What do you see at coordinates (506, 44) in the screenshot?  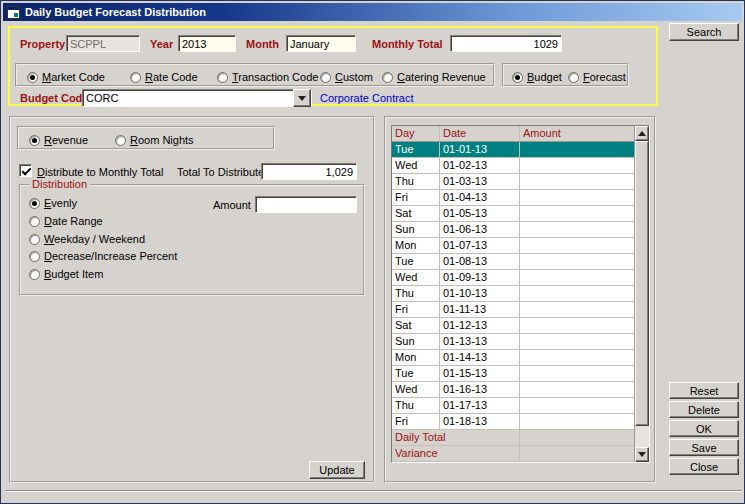 I see `monthly-total-field: 1029` at bounding box center [506, 44].